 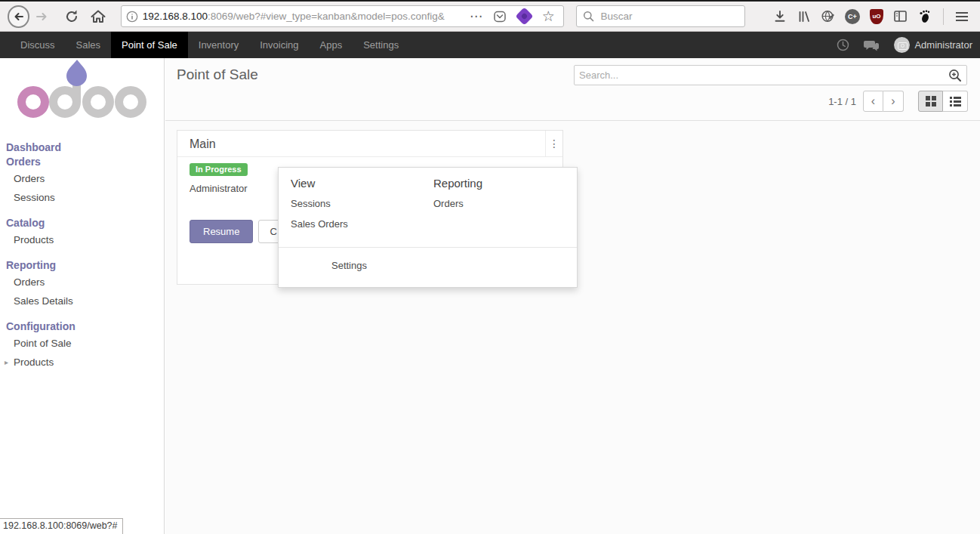 What do you see at coordinates (82, 343) in the screenshot?
I see `sidebar-item-point-of-sale: Point of Sale` at bounding box center [82, 343].